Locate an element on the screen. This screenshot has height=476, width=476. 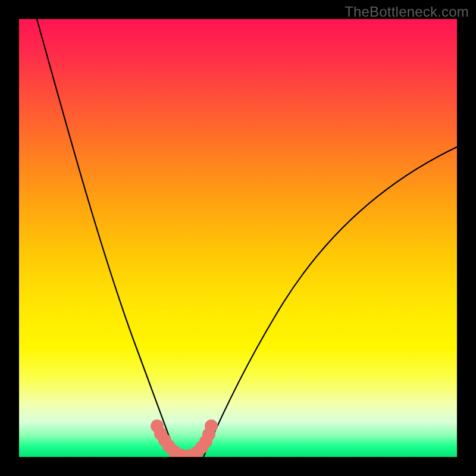
watermark-text: TheBottleneck.com is located at coordinates (407, 12).